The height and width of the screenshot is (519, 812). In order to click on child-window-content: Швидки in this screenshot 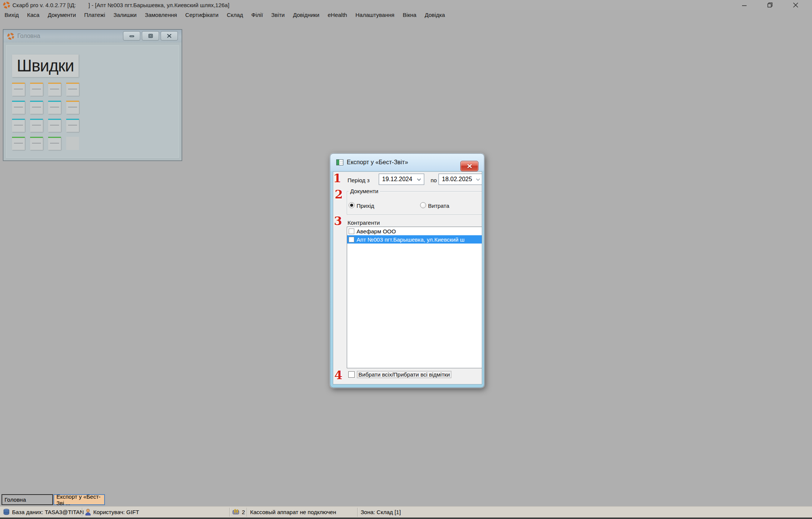, I will do `click(93, 101)`.